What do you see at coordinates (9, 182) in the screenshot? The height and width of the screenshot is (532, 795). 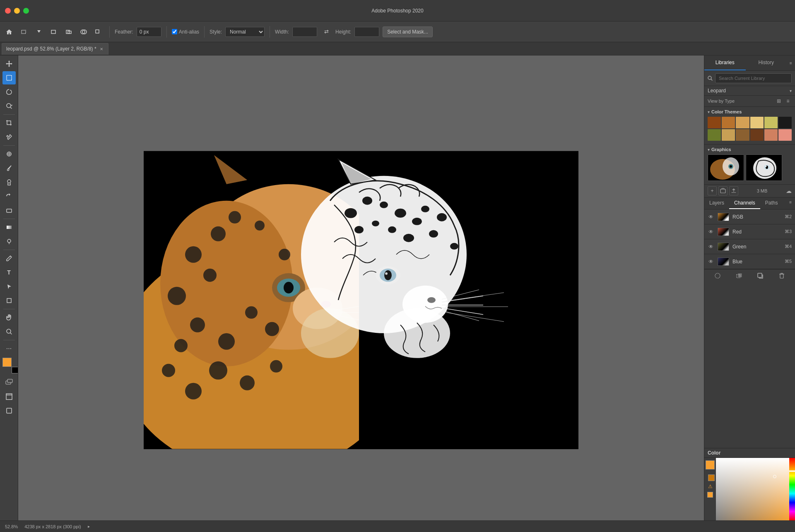 I see `stamp-tool` at bounding box center [9, 182].